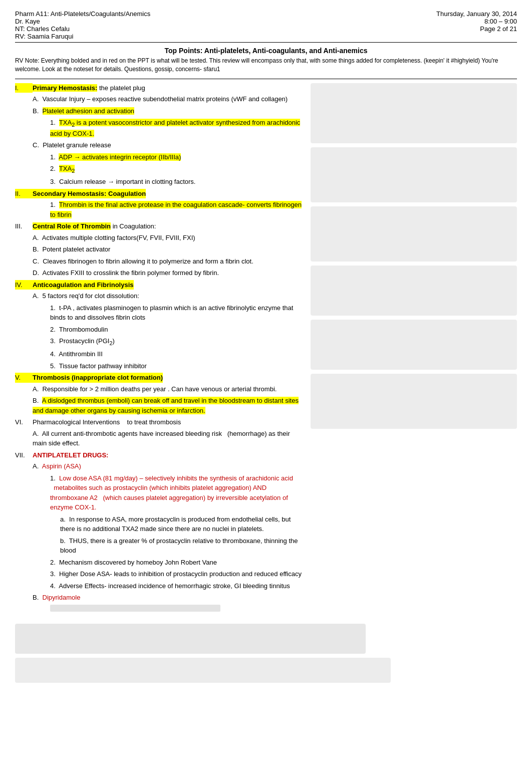 Image resolution: width=532 pixels, height=782 pixels. I want to click on section-V-A: A. Responsible for > 2 million deaths pe…, so click(169, 389).